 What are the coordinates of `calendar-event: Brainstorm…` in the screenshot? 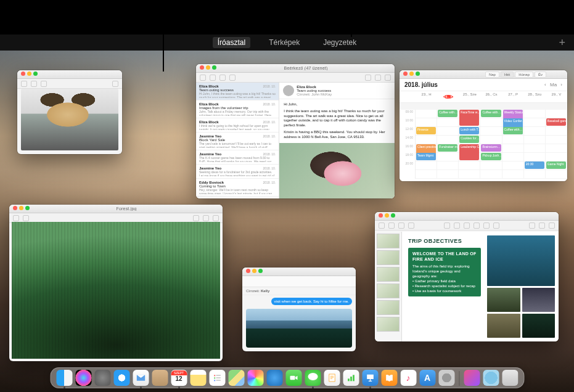 It's located at (491, 148).